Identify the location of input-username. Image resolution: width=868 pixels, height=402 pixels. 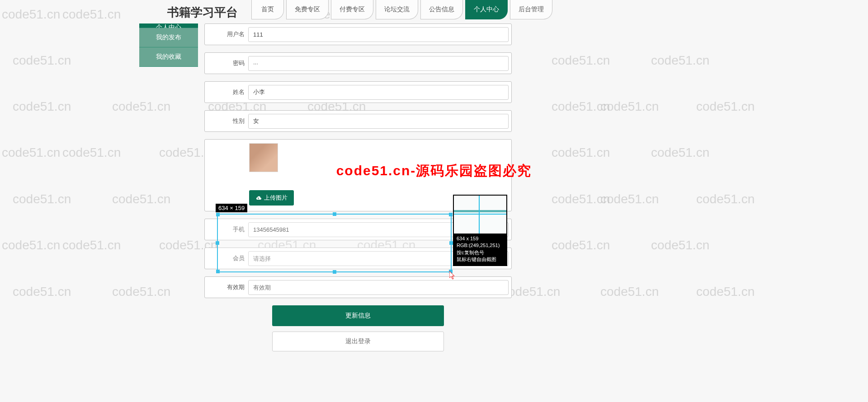
(378, 34).